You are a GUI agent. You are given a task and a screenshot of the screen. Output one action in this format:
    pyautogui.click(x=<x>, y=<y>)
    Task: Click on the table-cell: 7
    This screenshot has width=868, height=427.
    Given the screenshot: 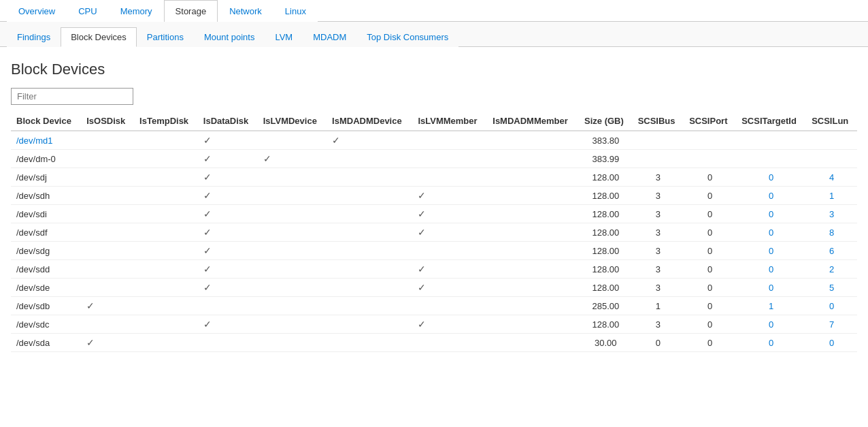 What is the action you would take?
    pyautogui.click(x=831, y=324)
    